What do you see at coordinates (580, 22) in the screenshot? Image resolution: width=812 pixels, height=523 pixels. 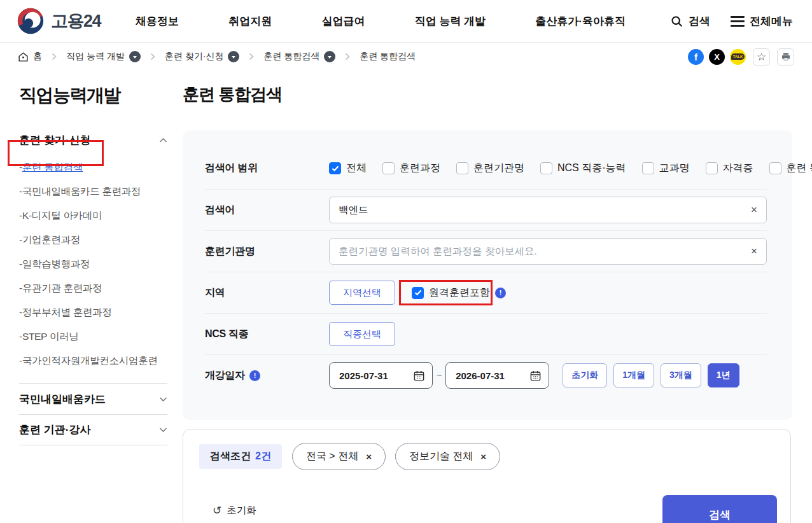 I see `nav-item-maternity-childcare-leave: 출산휴가·육아휴직` at bounding box center [580, 22].